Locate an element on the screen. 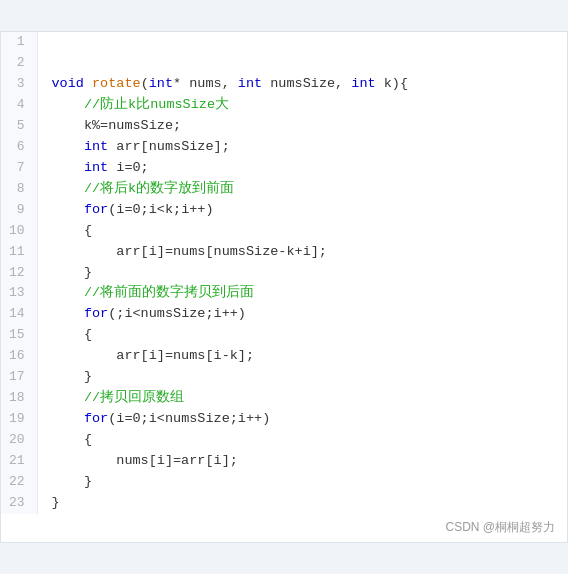  line-number: 3 is located at coordinates (19, 84).